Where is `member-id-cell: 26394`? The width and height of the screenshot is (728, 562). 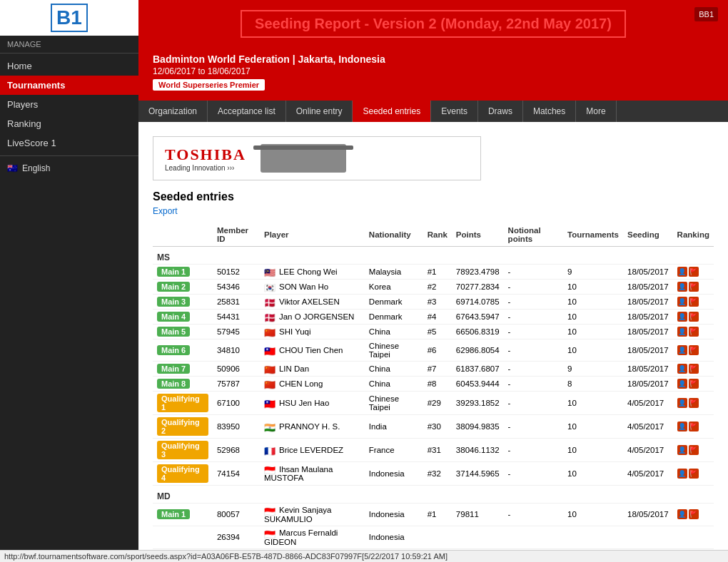
member-id-cell: 26394 is located at coordinates (236, 537).